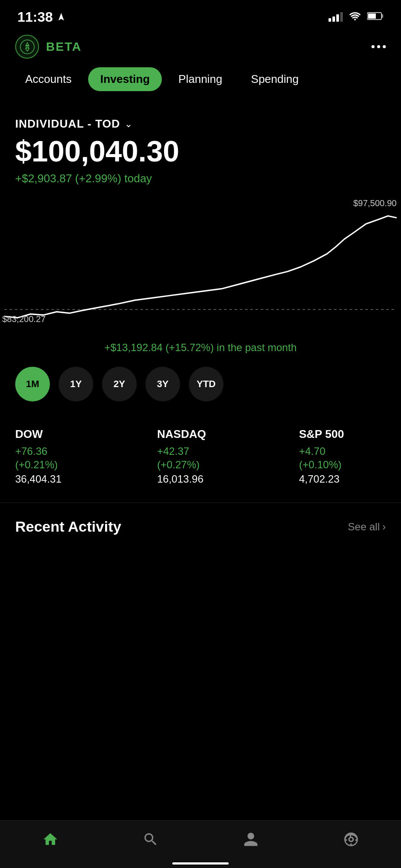 This screenshot has height=868, width=401. What do you see at coordinates (200, 393) in the screenshot?
I see `time-range-selector: 1M 1Y 2Y 3Y YTD` at bounding box center [200, 393].